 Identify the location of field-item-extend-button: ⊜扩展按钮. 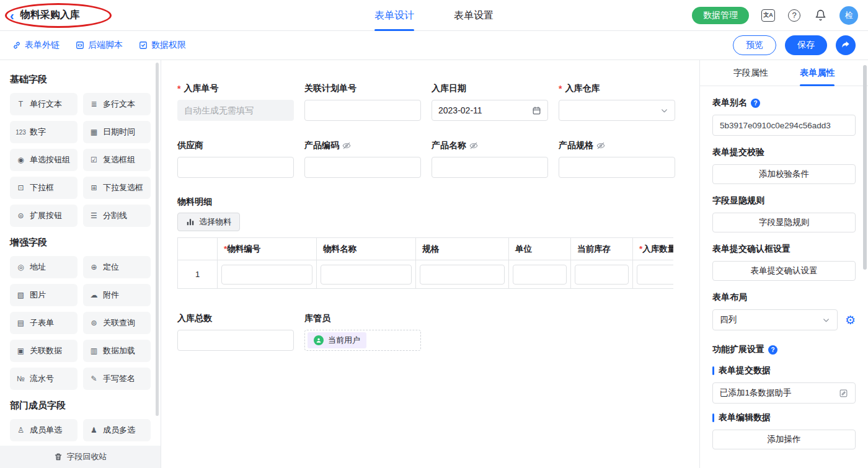
(43, 216).